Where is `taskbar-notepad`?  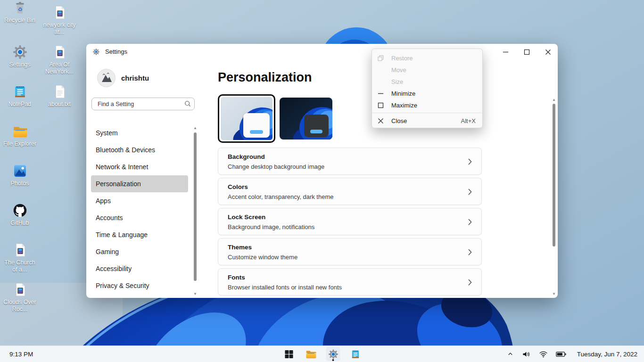 taskbar-notepad is located at coordinates (355, 354).